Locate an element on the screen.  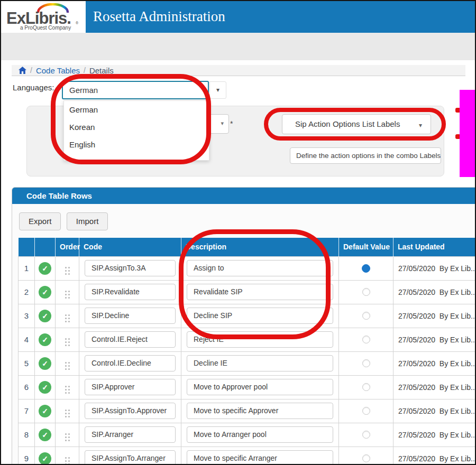
language-option-english: English is located at coordinates (136, 145).